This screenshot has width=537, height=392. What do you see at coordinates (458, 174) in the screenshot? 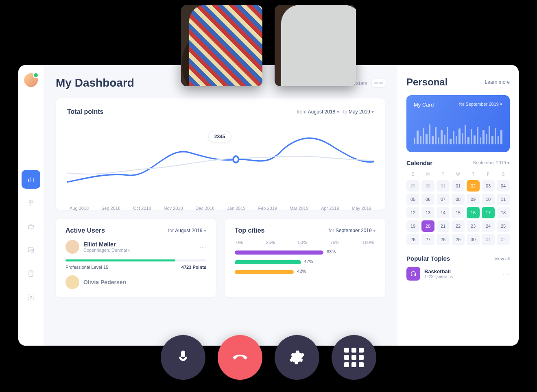
I see `calendar-dow: W` at bounding box center [458, 174].